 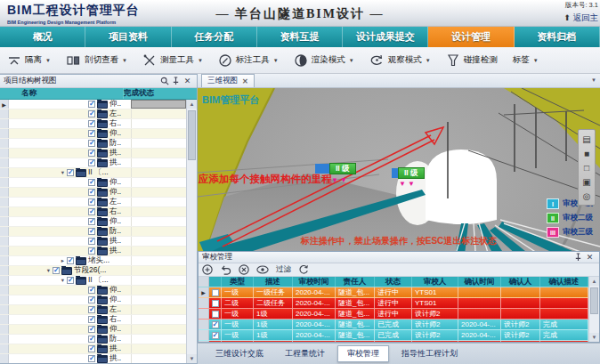 I want to click on search-icon, so click(x=164, y=82).